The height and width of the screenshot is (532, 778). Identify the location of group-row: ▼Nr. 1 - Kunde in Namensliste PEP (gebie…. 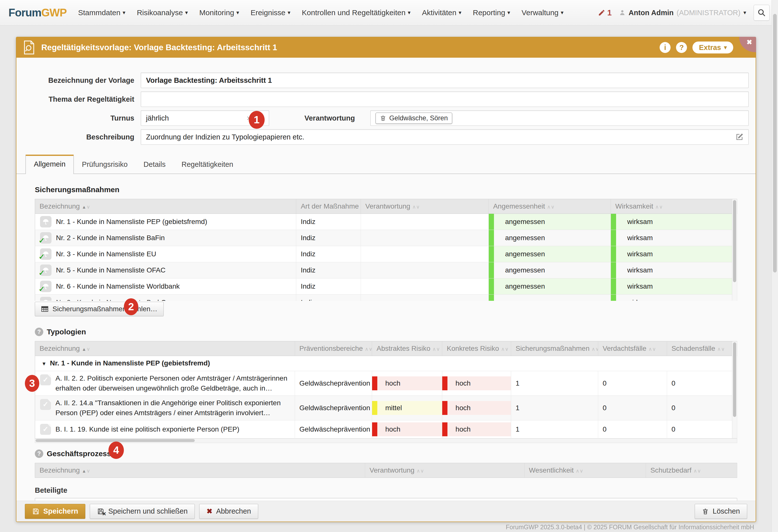
(386, 363).